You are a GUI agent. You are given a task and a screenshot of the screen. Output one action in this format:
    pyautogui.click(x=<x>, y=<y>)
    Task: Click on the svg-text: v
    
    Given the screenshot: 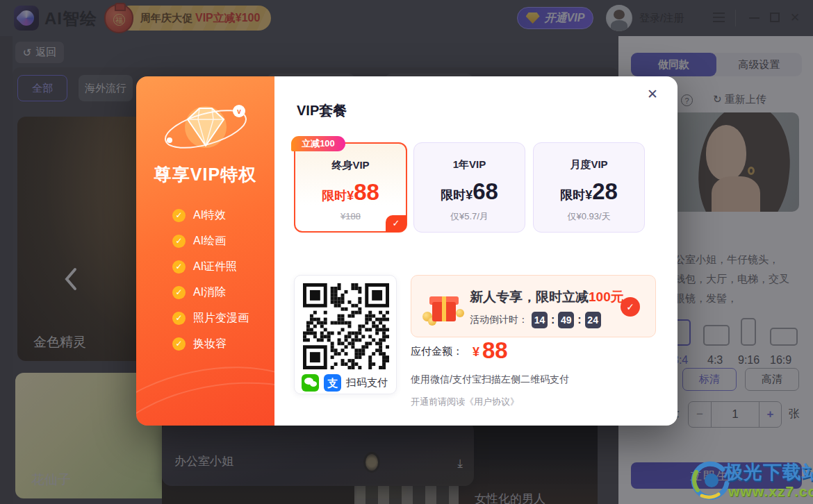 What is the action you would take?
    pyautogui.click(x=239, y=111)
    